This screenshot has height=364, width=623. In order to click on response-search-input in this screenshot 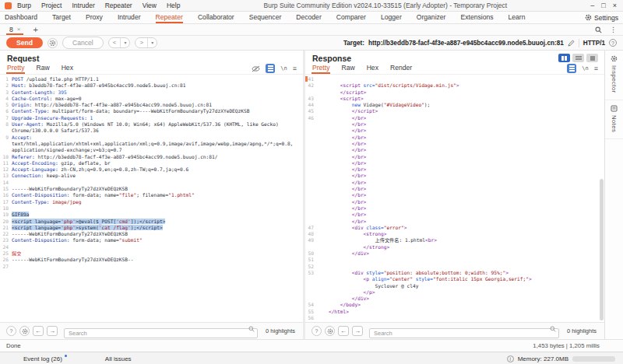, I will do `click(464, 333)`.